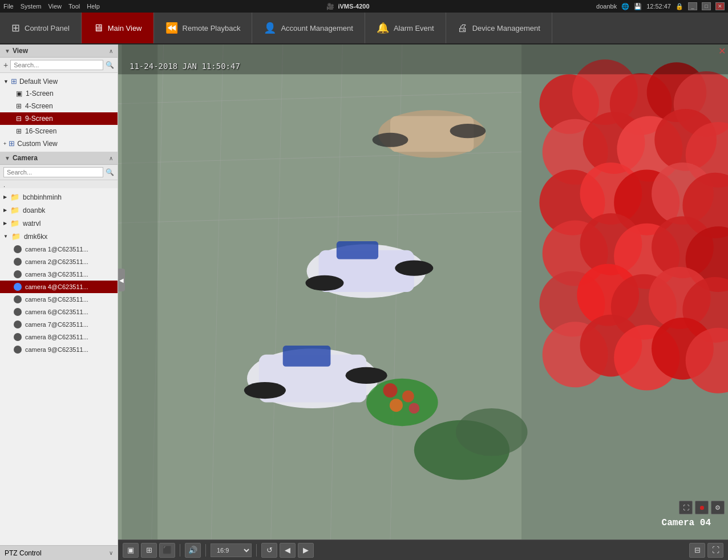 This screenshot has width=728, height=560. What do you see at coordinates (55, 6) in the screenshot?
I see `menu-view: View` at bounding box center [55, 6].